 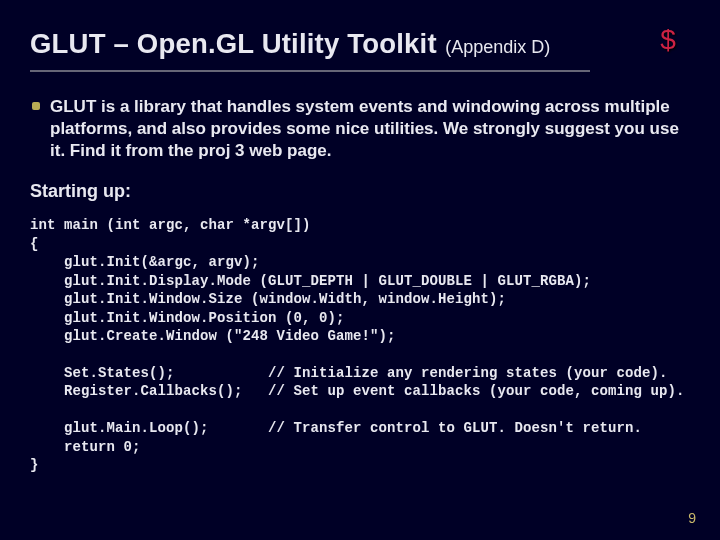 What do you see at coordinates (290, 44) in the screenshot?
I see `title-block: GLUT – Open.GL Utility Toolkit (Appendix…` at bounding box center [290, 44].